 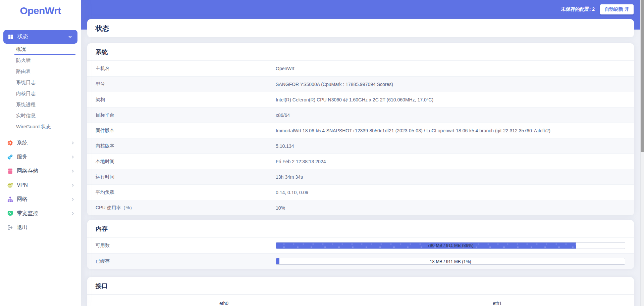 What do you see at coordinates (40, 105) in the screenshot?
I see `sidebar-item-processes: 系统进程` at bounding box center [40, 105].